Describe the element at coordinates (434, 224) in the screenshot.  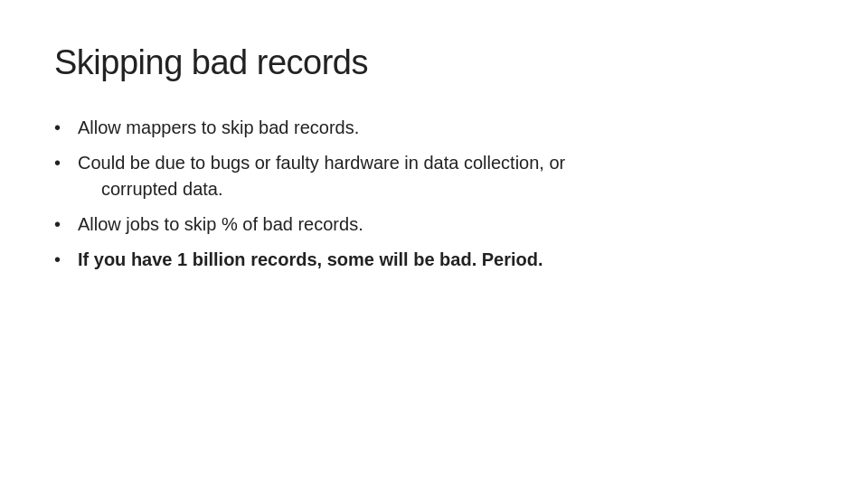
I see `bullet-item-3: • Allow jobs to skip % of bad records.` at that location.